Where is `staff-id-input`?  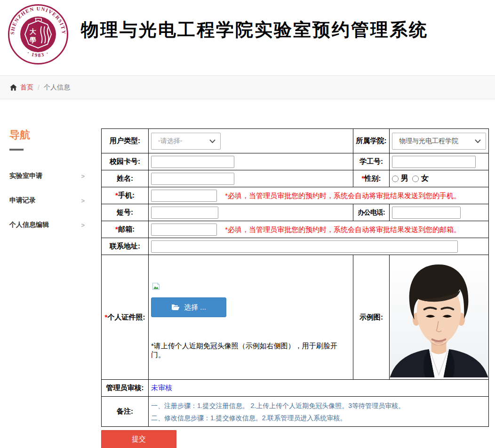 staff-id-input is located at coordinates (434, 162).